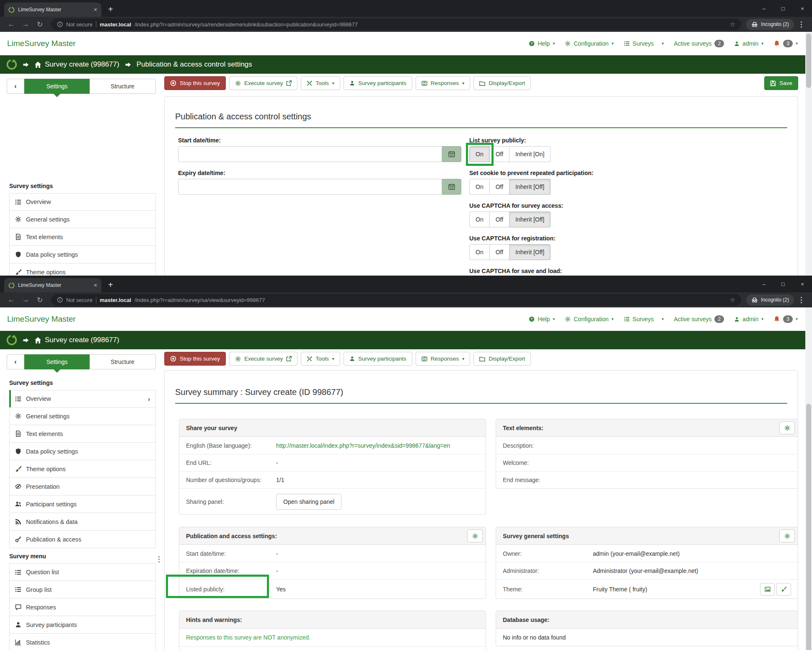 The width and height of the screenshot is (812, 650). I want to click on sidebar-item-overview: Overview›, so click(83, 399).